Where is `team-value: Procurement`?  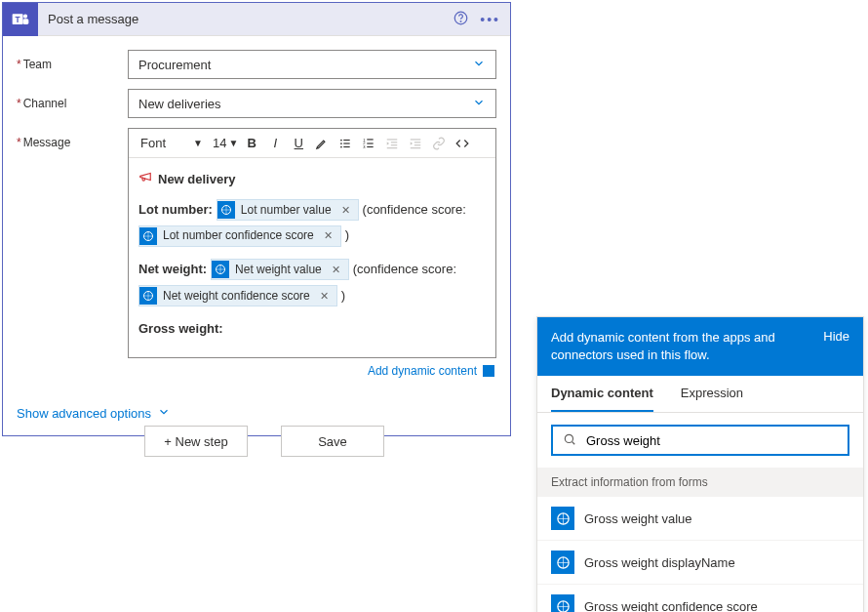
team-value: Procurement is located at coordinates (175, 64).